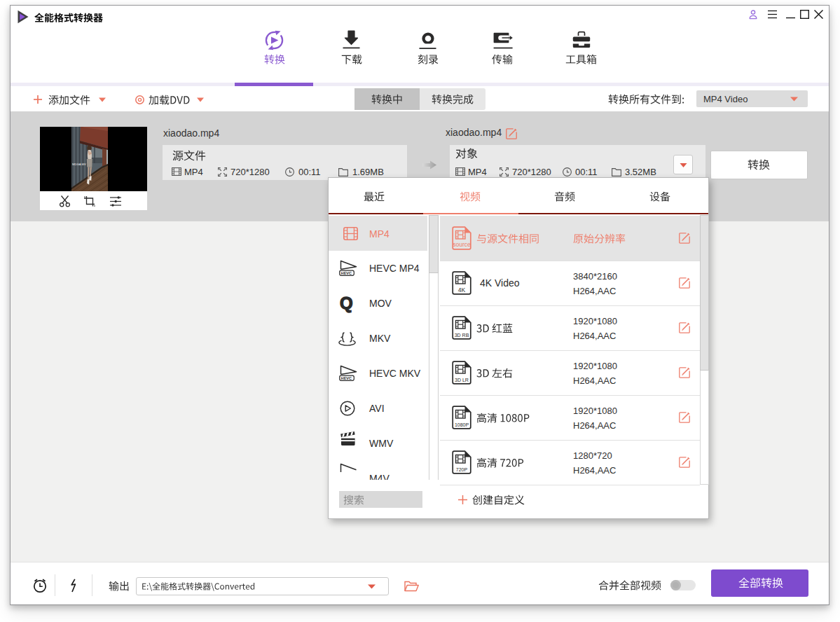 The width and height of the screenshot is (840, 622). What do you see at coordinates (79, 164) in the screenshot?
I see `svg-text: MDGA MV` at bounding box center [79, 164].